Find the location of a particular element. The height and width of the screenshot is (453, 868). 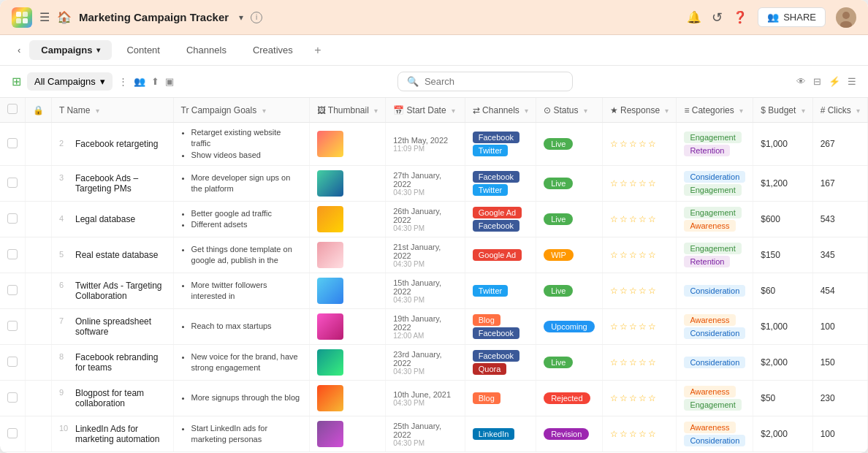

tab-campaigns: Campaigns ▾ is located at coordinates (70, 50).